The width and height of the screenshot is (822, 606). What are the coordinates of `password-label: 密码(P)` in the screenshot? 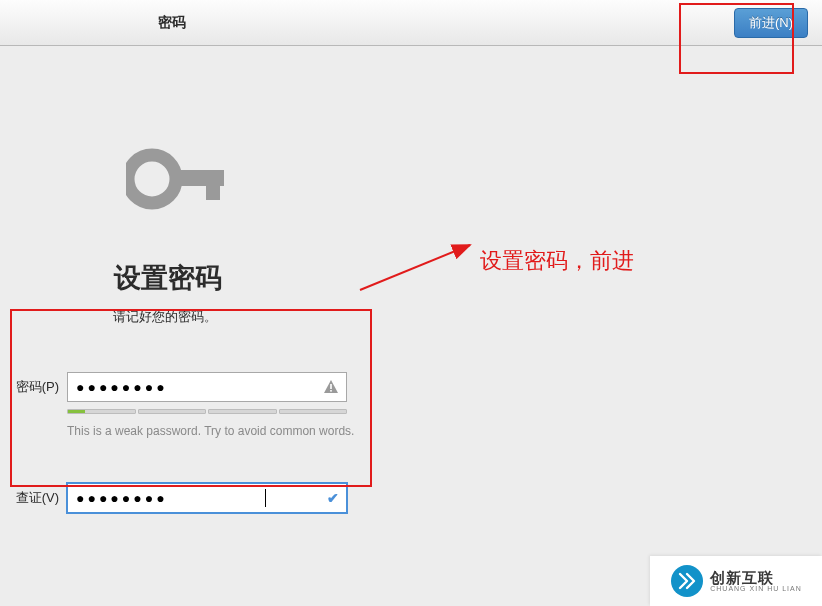 It's located at (31, 387).